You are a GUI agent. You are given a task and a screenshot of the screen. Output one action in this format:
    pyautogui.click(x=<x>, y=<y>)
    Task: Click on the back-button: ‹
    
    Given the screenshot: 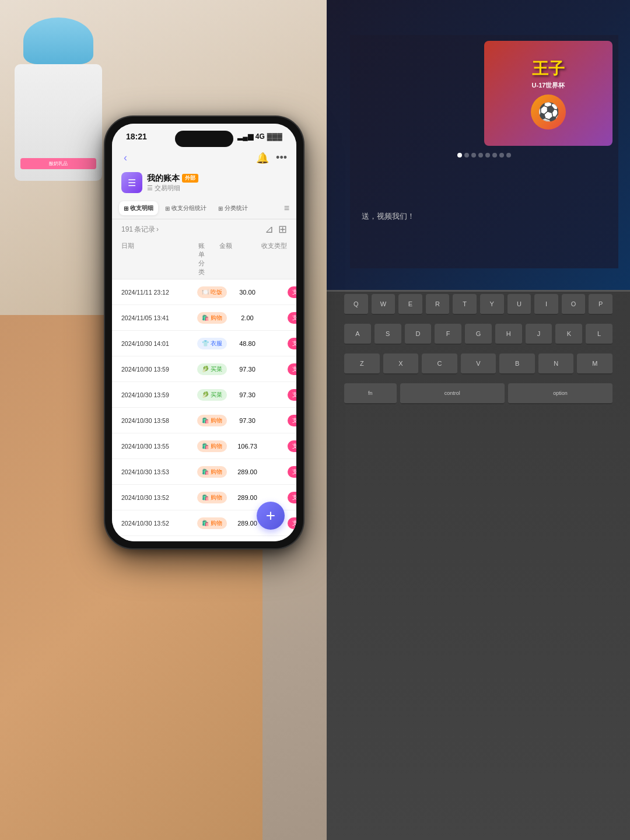 What is the action you would take?
    pyautogui.click(x=125, y=158)
    